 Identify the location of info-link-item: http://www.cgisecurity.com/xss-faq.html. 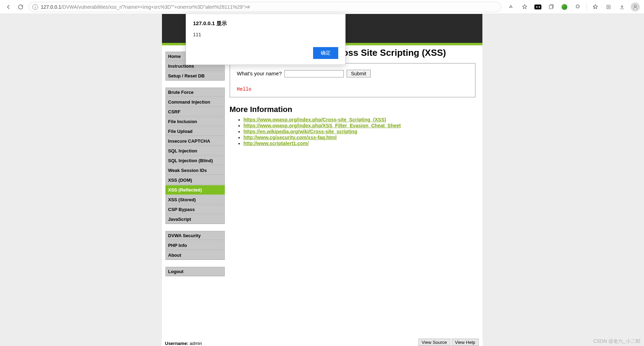
(360, 137).